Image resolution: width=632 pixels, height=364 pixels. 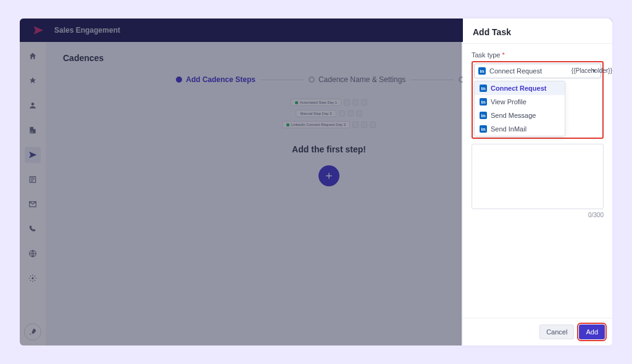 I want to click on nav-settings-icon, so click(x=33, y=278).